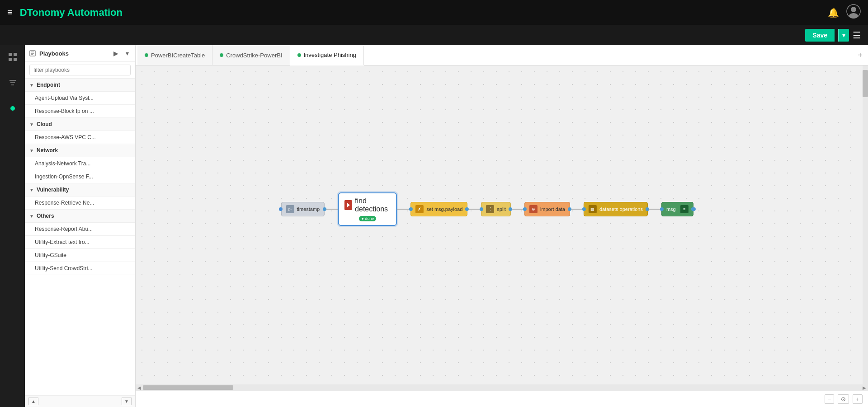  What do you see at coordinates (330, 55) in the screenshot?
I see `tab-label: Investigate Phishing` at bounding box center [330, 55].